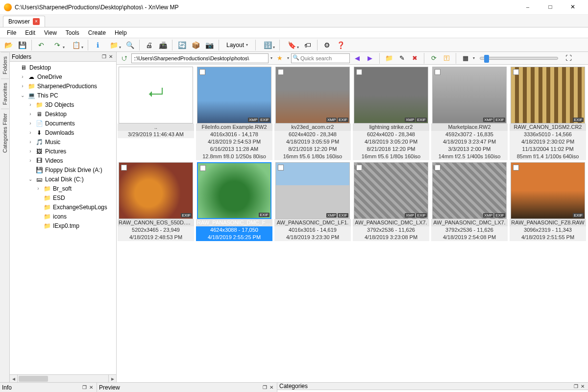 The image size is (588, 392). What do you see at coordinates (63, 217) in the screenshot?
I see `tree-item: 📁icons` at bounding box center [63, 217].